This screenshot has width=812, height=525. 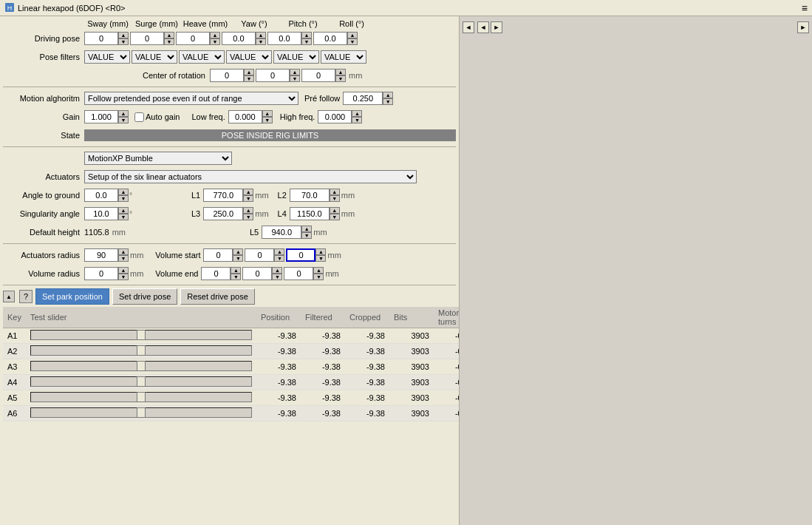 What do you see at coordinates (198, 38) in the screenshot?
I see `heave-input: ▲▼` at bounding box center [198, 38].